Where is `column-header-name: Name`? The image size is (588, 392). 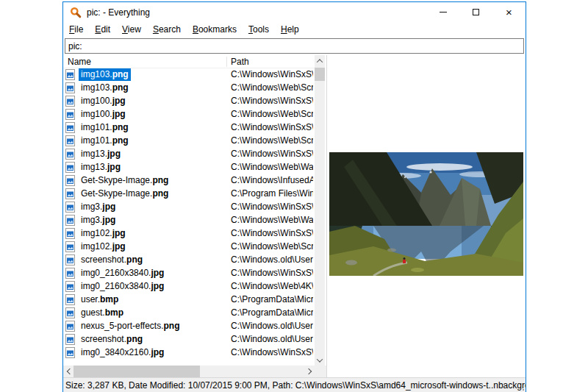 column-header-name: Name is located at coordinates (79, 62).